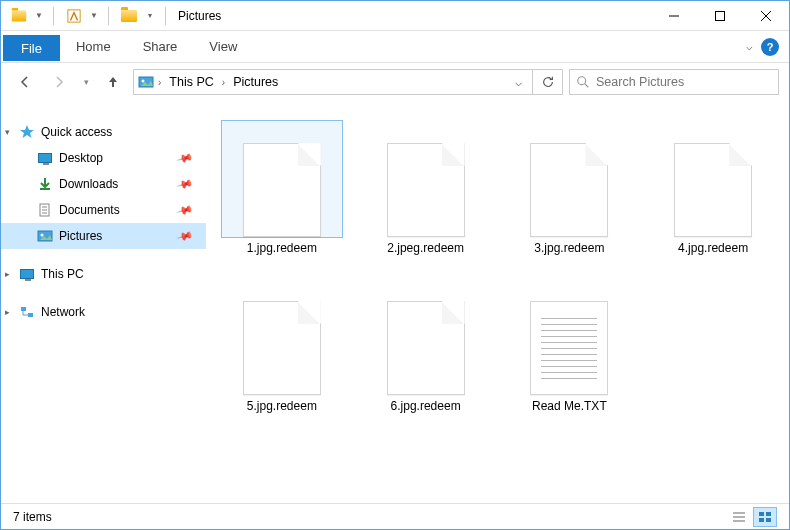 This screenshot has width=790, height=530. What do you see at coordinates (113, 82) in the screenshot?
I see `nav-up-button` at bounding box center [113, 82].